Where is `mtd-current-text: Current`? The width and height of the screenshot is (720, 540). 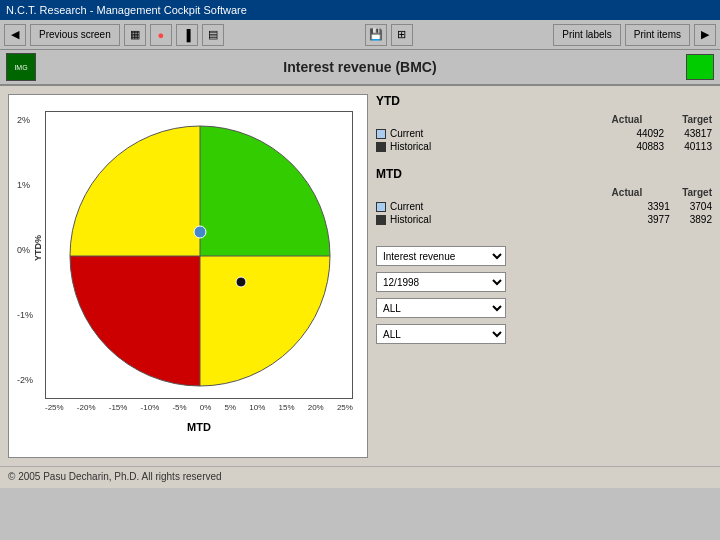
mtd-current-text: Current is located at coordinates (406, 206).